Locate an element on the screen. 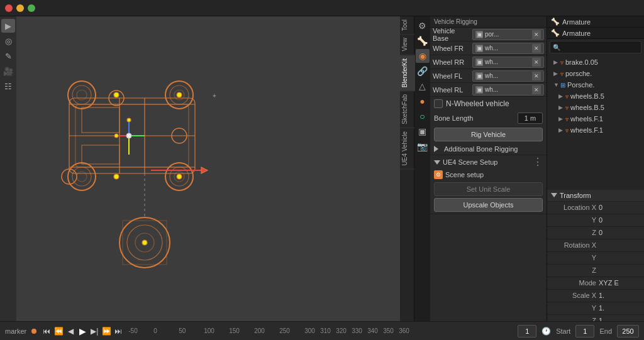 The width and height of the screenshot is (644, 340). wheel-rl-slot: ▣ wh... ✕ is located at coordinates (508, 90).